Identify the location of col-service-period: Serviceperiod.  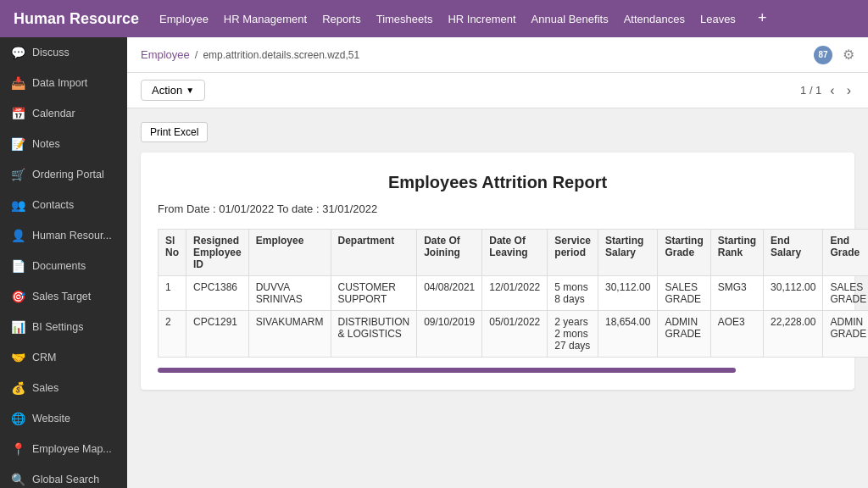
(573, 252).